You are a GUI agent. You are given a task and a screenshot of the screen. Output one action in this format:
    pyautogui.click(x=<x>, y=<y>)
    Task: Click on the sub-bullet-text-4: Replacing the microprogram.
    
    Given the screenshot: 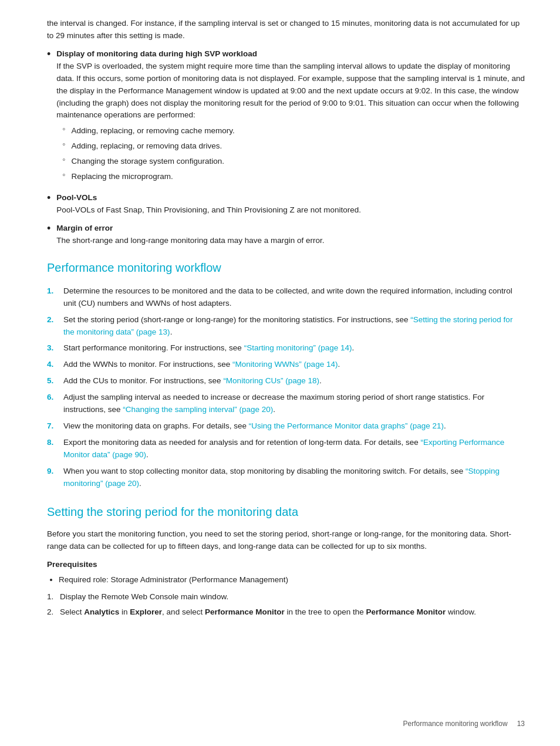 What is the action you would take?
    pyautogui.click(x=122, y=177)
    